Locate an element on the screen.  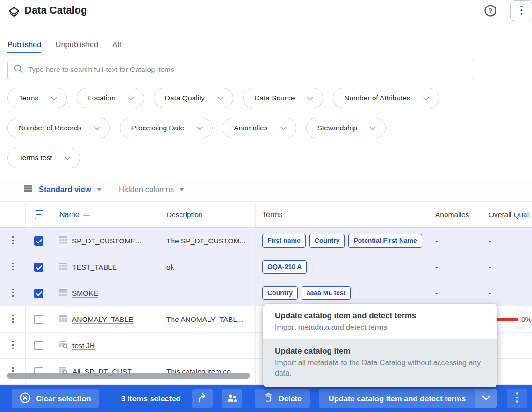
column-header-name: Name is located at coordinates (69, 215).